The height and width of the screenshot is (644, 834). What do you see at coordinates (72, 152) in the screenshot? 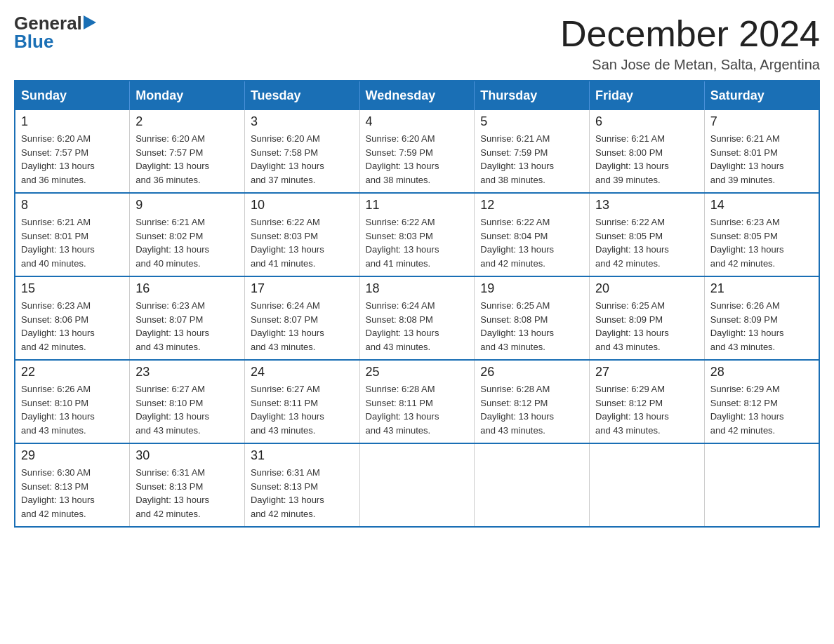
I see `calendar-cell: 1Sunrise: 6:20 AMSunset: 7:57 PMDaylight…` at bounding box center [72, 152].